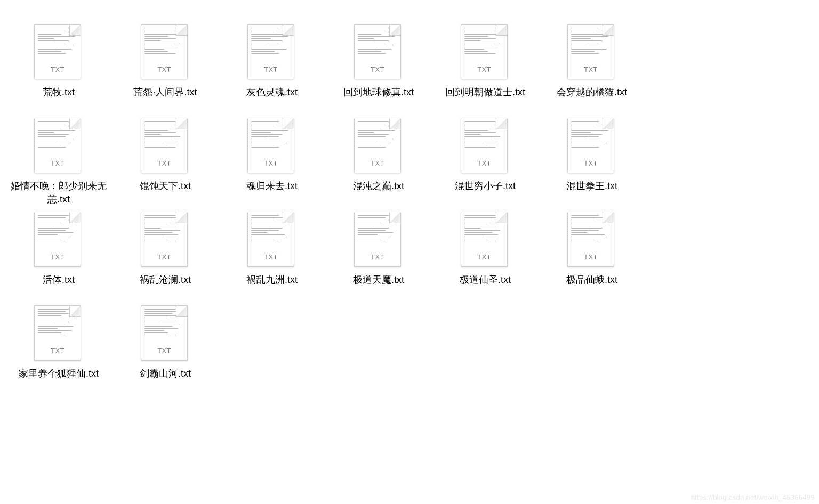 The image size is (819, 504). I want to click on file-name-label: 荒牧.txt, so click(59, 99).